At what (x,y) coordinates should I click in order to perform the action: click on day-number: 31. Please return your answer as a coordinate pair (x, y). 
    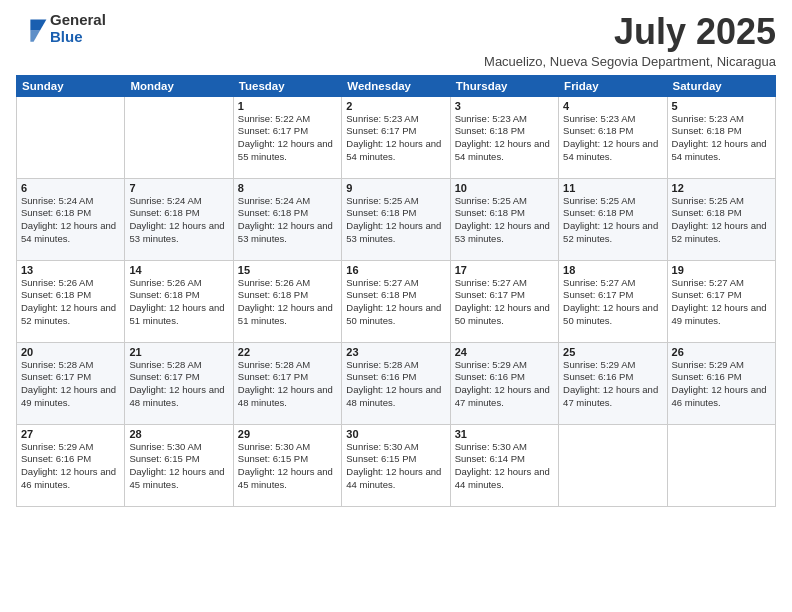
    Looking at the image, I should click on (504, 434).